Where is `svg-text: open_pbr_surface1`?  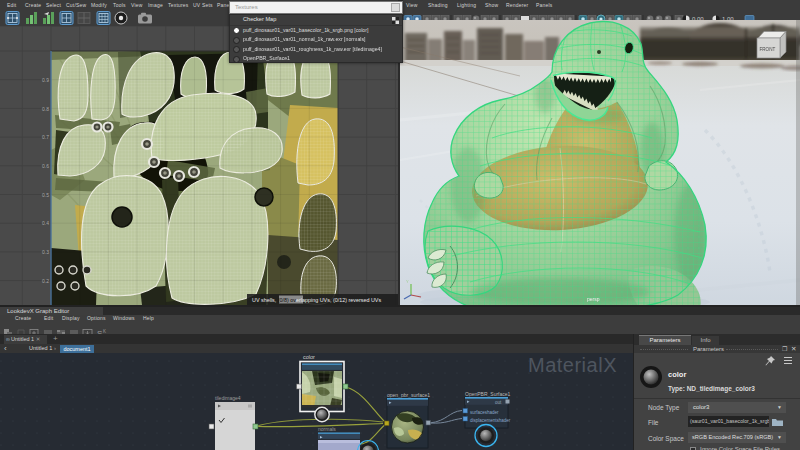 svg-text: open_pbr_surface1 is located at coordinates (408, 395).